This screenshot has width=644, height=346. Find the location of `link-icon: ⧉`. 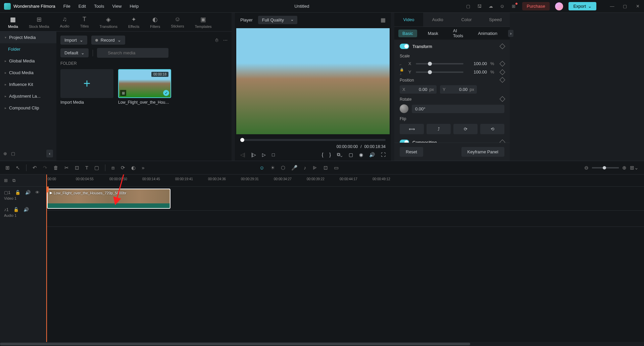

link-icon: ⧉ is located at coordinates (14, 181).